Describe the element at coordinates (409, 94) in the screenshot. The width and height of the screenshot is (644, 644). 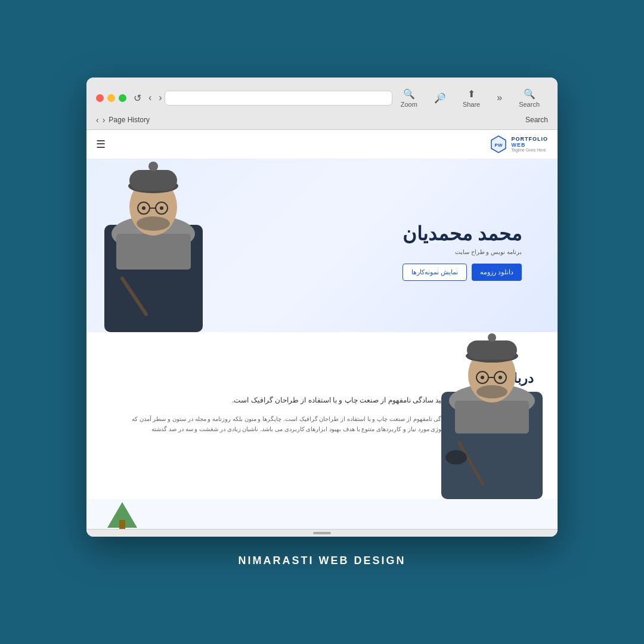
I see `zoom-icon: 🔍` at that location.